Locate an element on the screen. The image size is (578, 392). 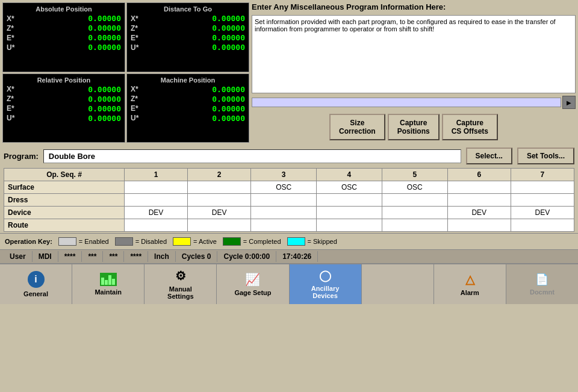
completed-swatch is located at coordinates (232, 241).